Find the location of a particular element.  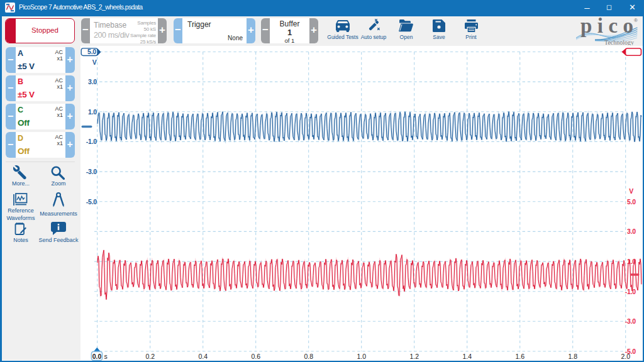

svg-text: 2.0 is located at coordinates (625, 356).